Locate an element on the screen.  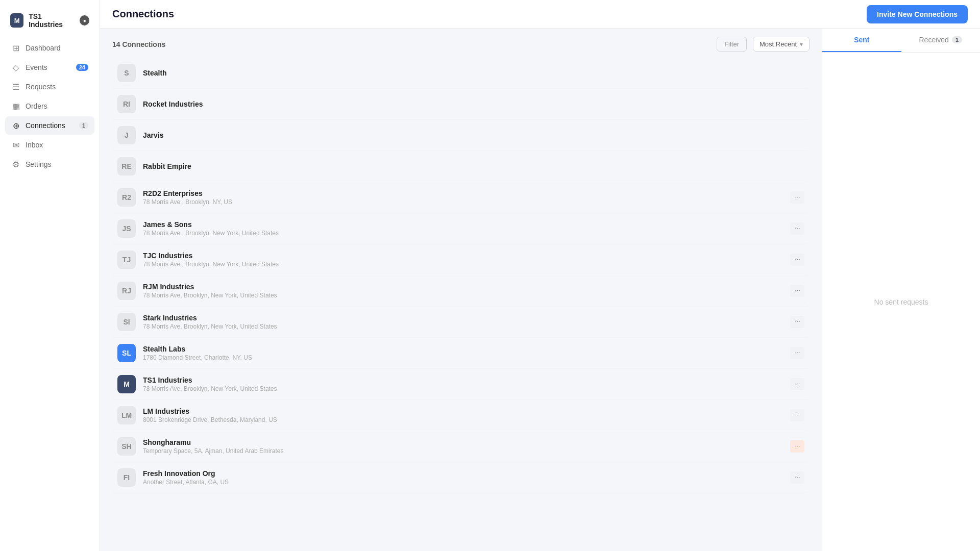
logo-text: TS1 Industries is located at coordinates (52, 20).